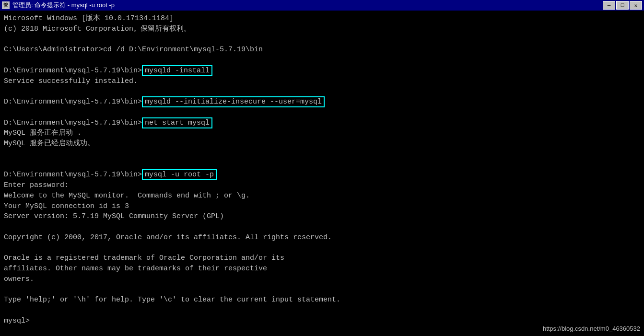  What do you see at coordinates (322, 258) in the screenshot?
I see `terminal-line: Oracle is a registered trademark of Orac…` at bounding box center [322, 258].